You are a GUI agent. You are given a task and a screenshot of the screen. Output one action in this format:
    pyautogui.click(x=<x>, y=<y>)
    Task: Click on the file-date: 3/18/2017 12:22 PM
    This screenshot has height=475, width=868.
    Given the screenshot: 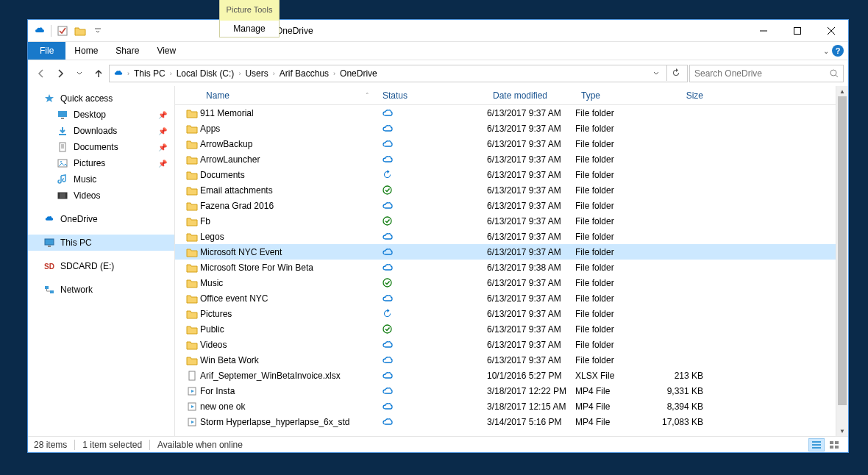 What is the action you would take?
    pyautogui.click(x=531, y=391)
    